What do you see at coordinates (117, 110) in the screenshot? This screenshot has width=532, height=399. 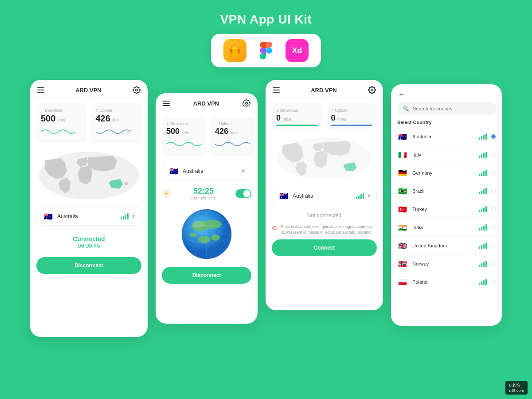 I see `upload-label: ↑ Upload` at bounding box center [117, 110].